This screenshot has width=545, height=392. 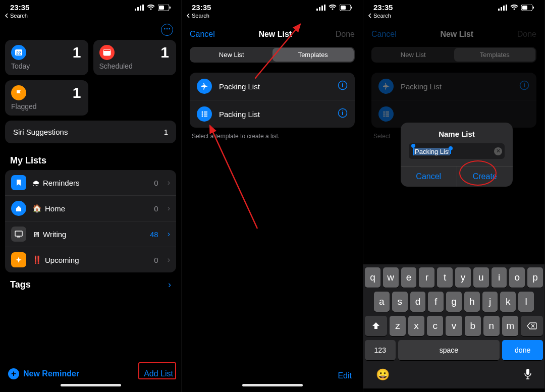 What do you see at coordinates (526, 302) in the screenshot?
I see `key-l: l` at bounding box center [526, 302].